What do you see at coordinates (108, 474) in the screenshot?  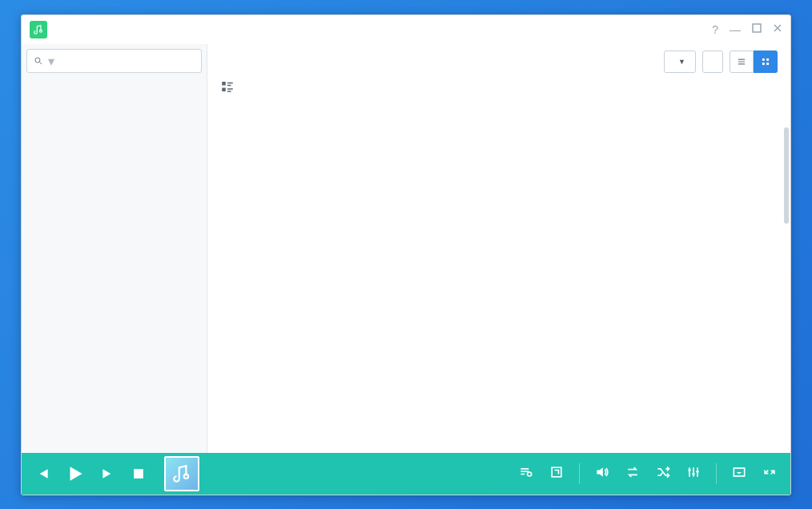 I see `next-button` at bounding box center [108, 474].